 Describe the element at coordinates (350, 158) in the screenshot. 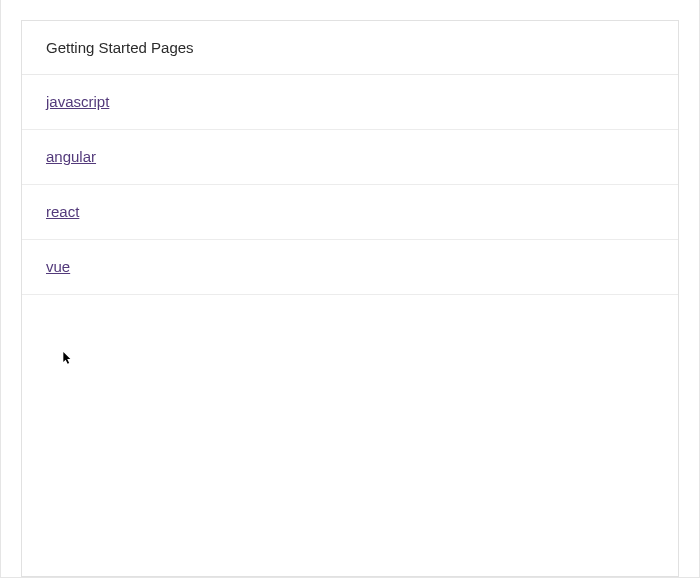

I see `list-item: angular` at that location.